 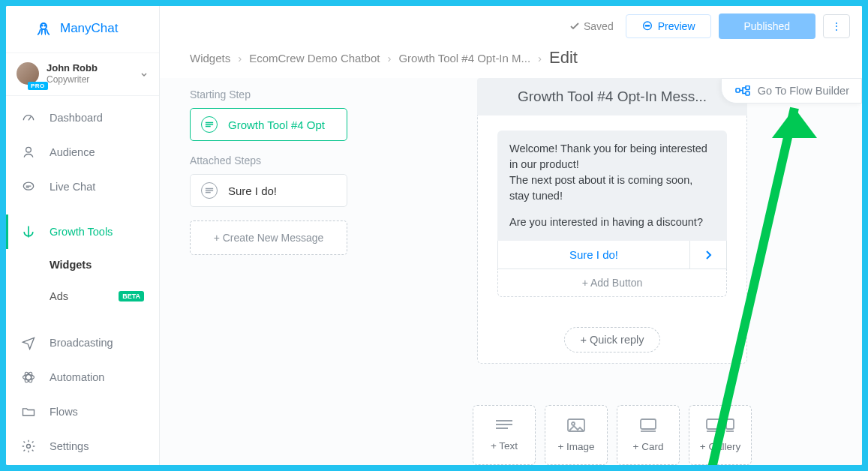 What do you see at coordinates (314, 58) in the screenshot?
I see `crumb-chatbot: EcomCrew Demo Chatbot` at bounding box center [314, 58].